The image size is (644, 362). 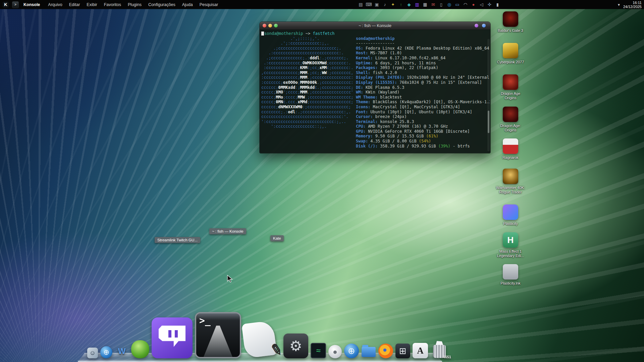 What do you see at coordinates (466, 5) in the screenshot?
I see `tray-network-icon: ◠` at bounding box center [466, 5].